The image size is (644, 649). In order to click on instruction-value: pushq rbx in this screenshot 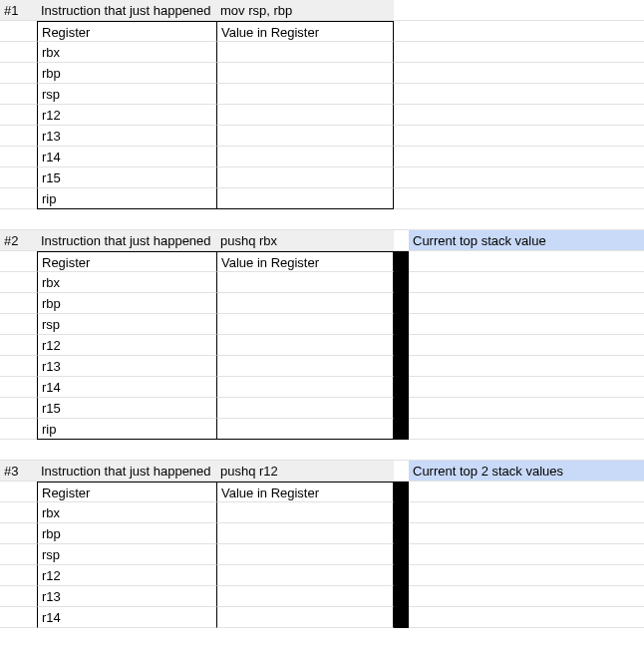, I will do `click(305, 241)`.